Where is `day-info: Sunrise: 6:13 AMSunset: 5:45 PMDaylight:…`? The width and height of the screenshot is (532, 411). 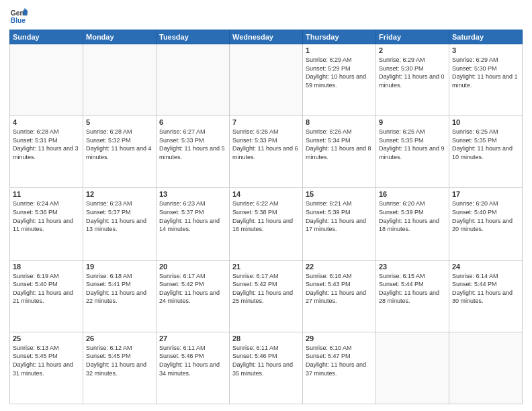 day-info: Sunrise: 6:13 AMSunset: 5:45 PMDaylight:… is located at coordinates (46, 361).